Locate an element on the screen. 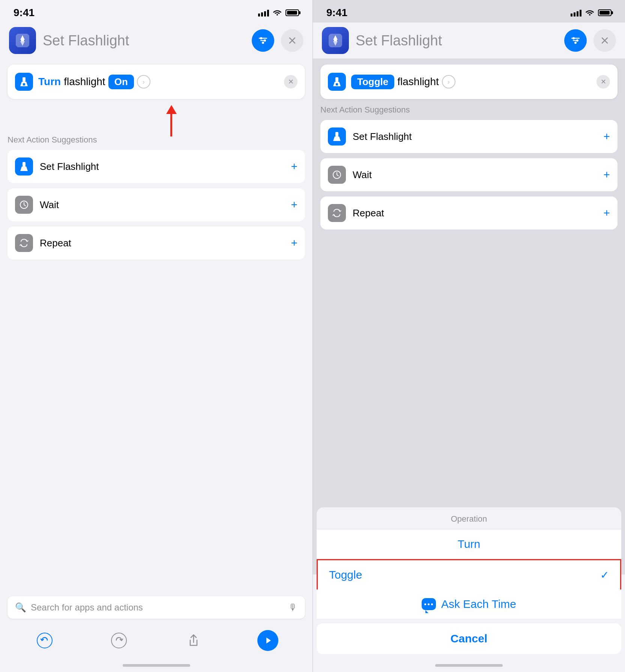  bottom-toolbar-left is located at coordinates (156, 641).